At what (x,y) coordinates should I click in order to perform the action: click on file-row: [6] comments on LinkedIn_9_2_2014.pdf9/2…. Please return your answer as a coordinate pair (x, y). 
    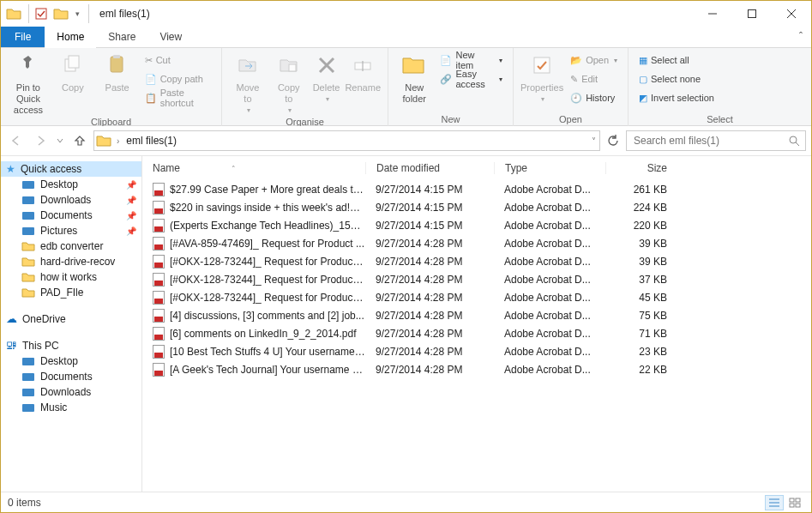
    Looking at the image, I should click on (477, 333).